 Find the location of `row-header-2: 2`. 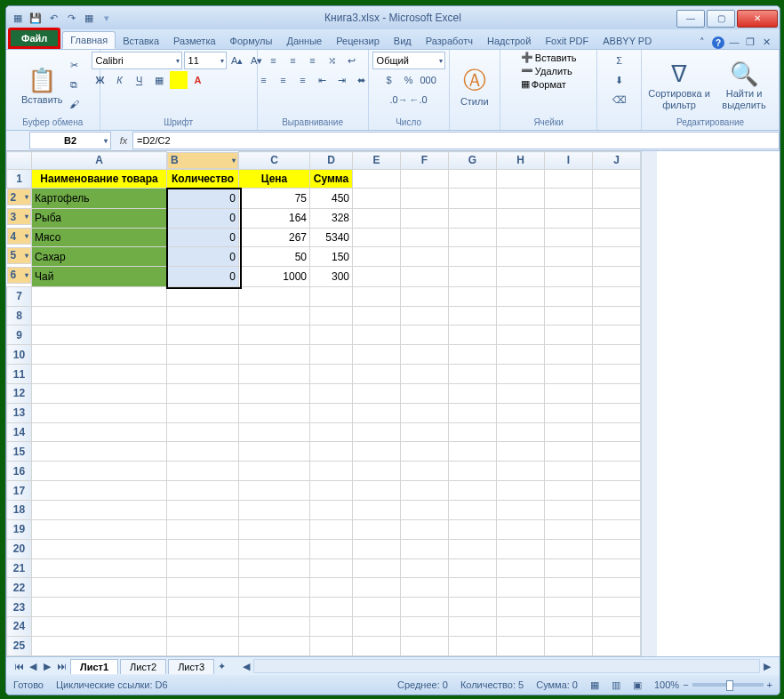

row-header-2: 2 is located at coordinates (20, 197).